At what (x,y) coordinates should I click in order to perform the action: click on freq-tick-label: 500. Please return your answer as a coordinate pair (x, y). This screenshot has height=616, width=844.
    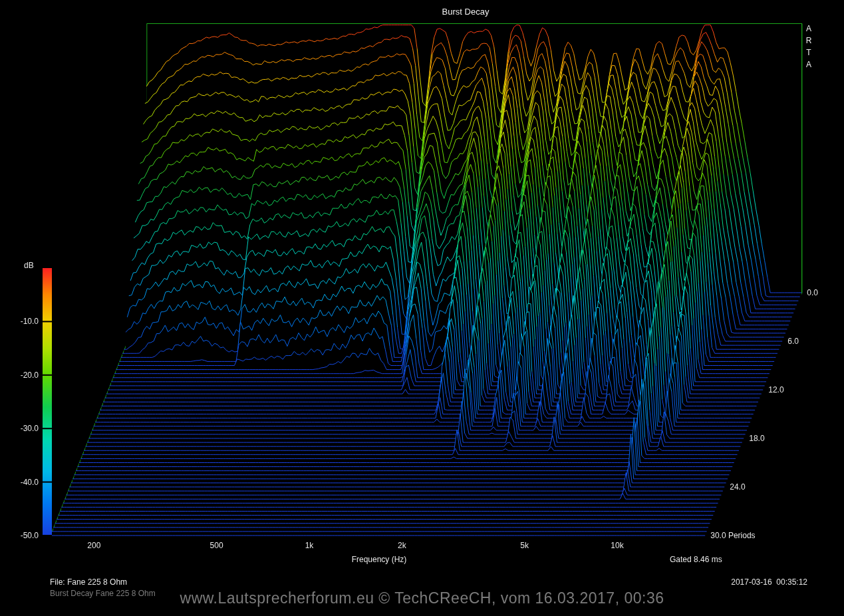
    Looking at the image, I should click on (217, 545).